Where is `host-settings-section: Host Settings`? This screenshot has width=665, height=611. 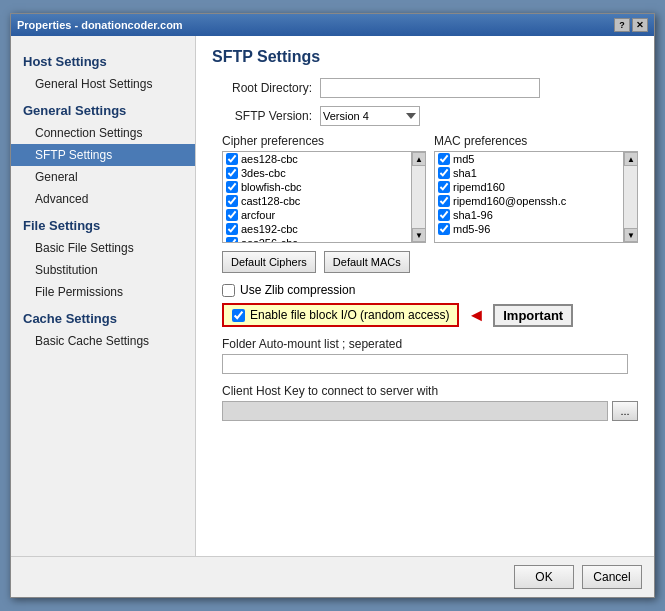 host-settings-section: Host Settings is located at coordinates (103, 60).